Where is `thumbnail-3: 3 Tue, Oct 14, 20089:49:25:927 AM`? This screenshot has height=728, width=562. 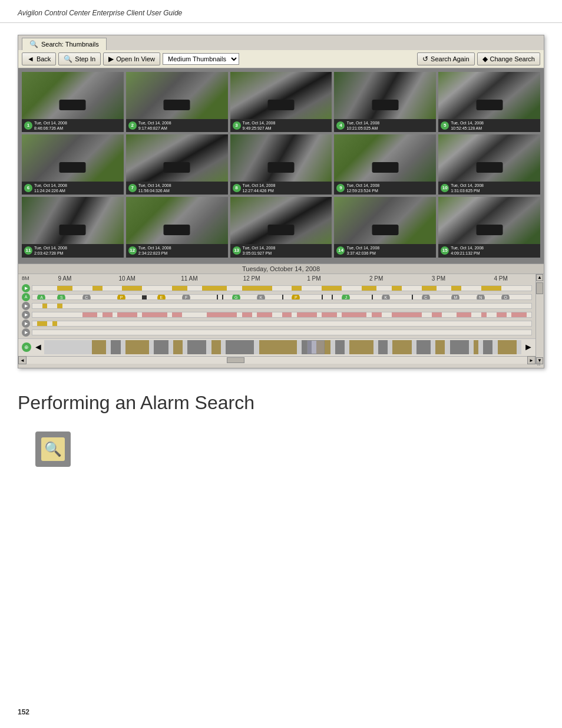
thumbnail-3: 3 Tue, Oct 14, 20089:49:25:927 AM is located at coordinates (282, 102).